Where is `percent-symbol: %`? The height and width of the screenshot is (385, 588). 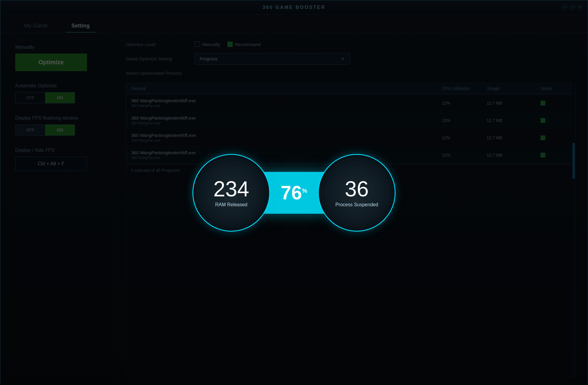
percent-symbol: % is located at coordinates (305, 191).